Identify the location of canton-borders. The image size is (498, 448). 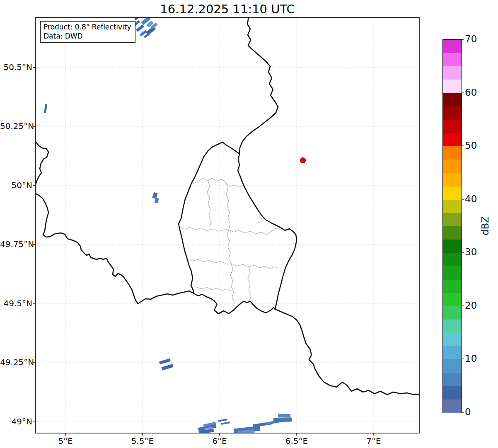
(230, 243).